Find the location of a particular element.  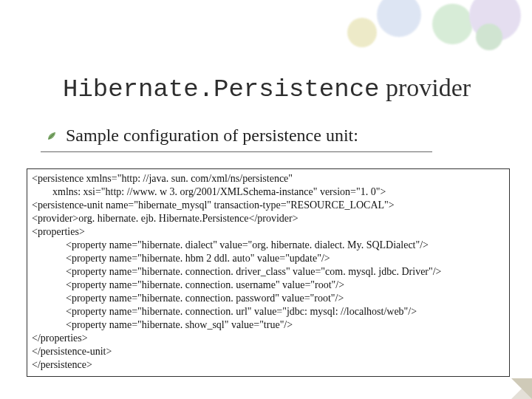

code-line: xmlns: xsi="http: //www. w 3. org/2001/X… is located at coordinates (268, 192).